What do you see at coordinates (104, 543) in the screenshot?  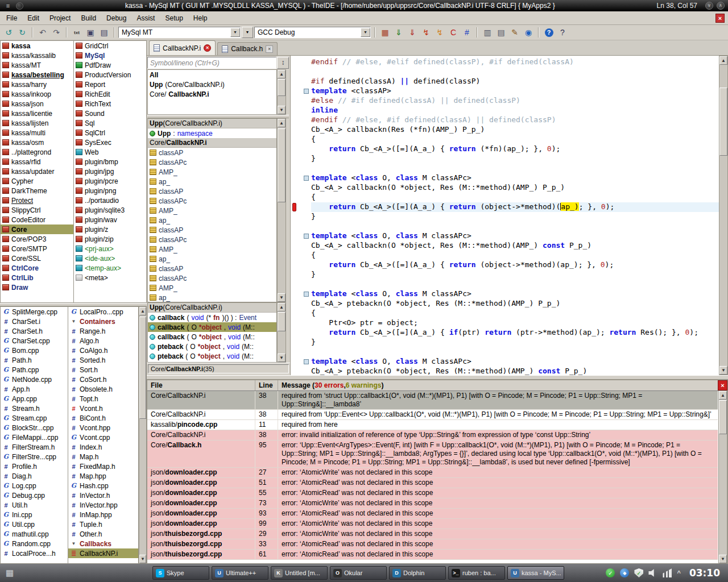 I see `file-item: ▼Callbacks` at bounding box center [104, 543].